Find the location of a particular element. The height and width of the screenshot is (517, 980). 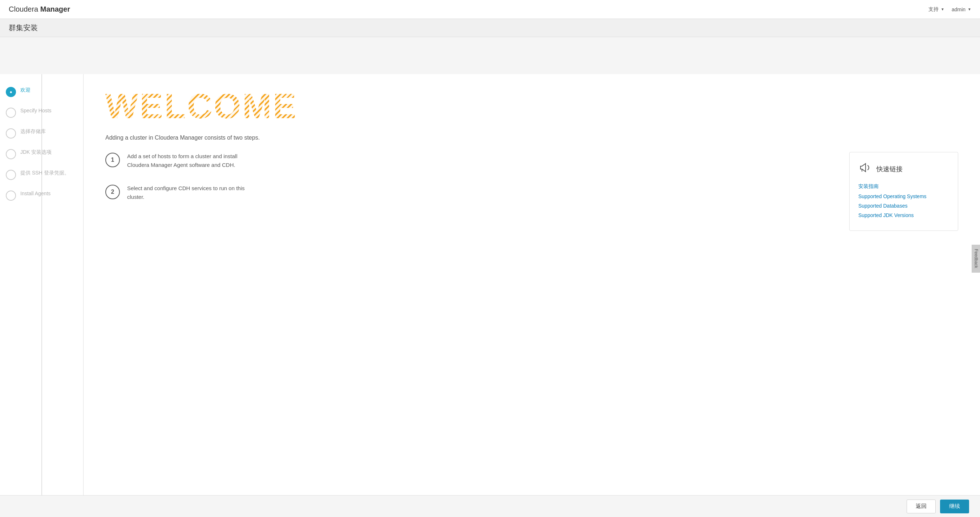

support-dropdown-arrow: ▼ is located at coordinates (943, 9).